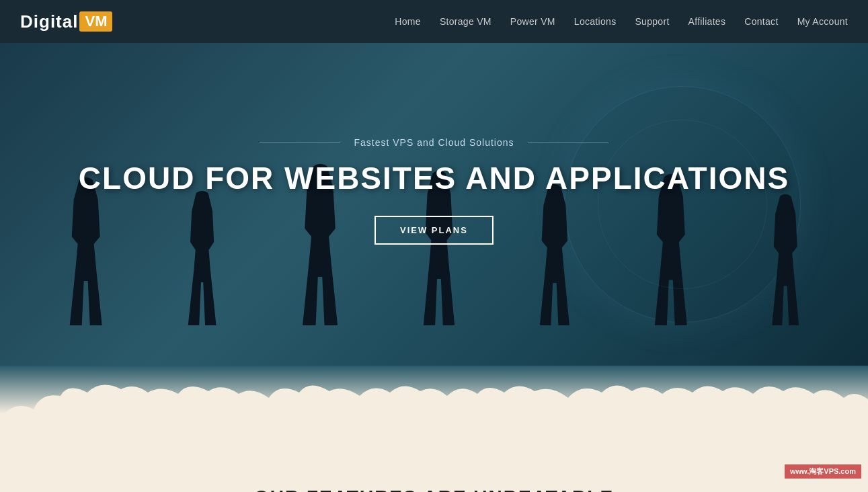  I want to click on cloud-layer, so click(434, 413).